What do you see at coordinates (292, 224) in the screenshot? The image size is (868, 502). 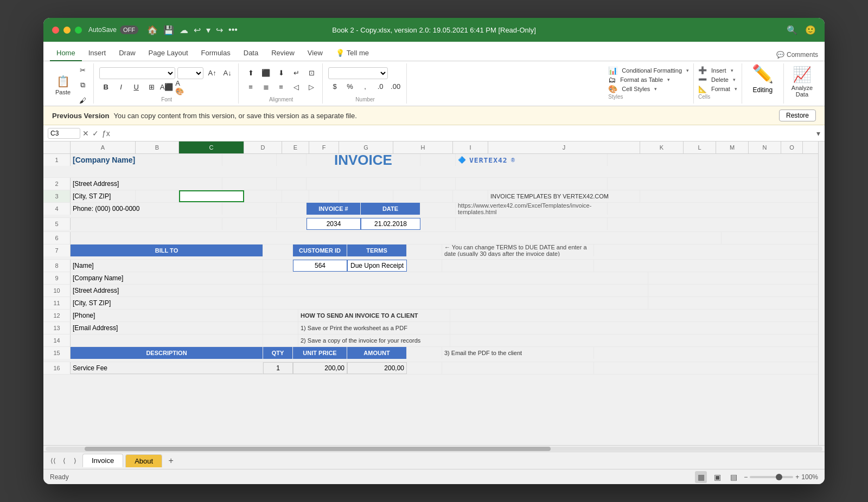 I see `cell-F5` at bounding box center [292, 224].